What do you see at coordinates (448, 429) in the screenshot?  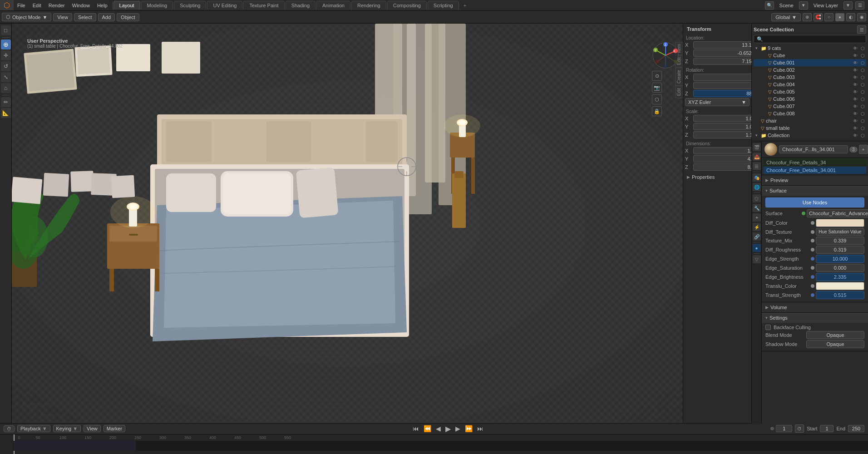 I see `play-btn: ▶` at bounding box center [448, 429].